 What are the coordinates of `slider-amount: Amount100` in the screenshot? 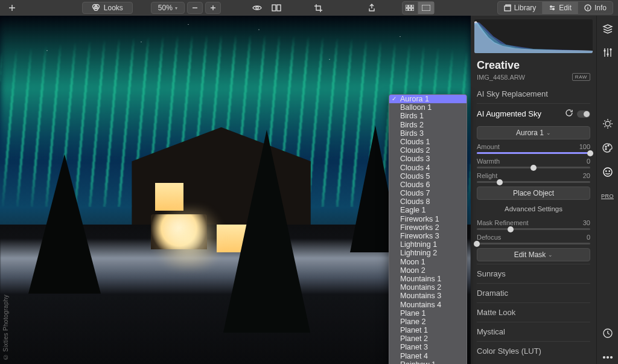 It's located at (534, 148).